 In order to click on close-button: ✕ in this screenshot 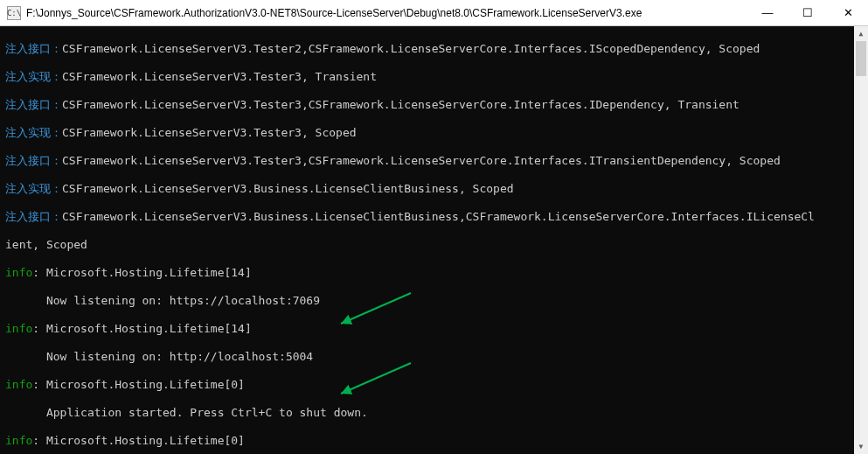, I will do `click(848, 13)`.